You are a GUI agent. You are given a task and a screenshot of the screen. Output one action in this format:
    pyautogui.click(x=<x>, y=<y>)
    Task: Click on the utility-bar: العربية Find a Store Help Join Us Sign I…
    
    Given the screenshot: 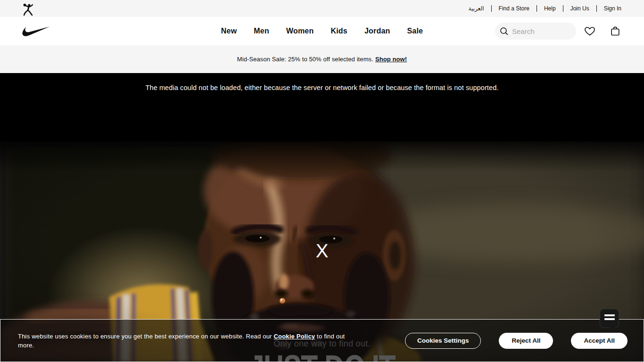 What is the action you would take?
    pyautogui.click(x=322, y=8)
    